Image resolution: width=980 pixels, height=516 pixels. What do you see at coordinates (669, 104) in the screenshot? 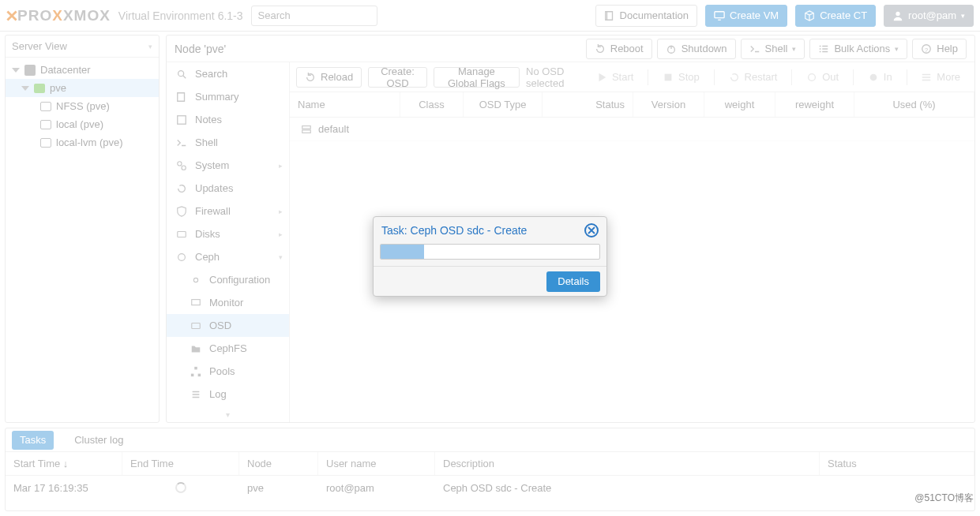
I see `col-version: Version` at bounding box center [669, 104].